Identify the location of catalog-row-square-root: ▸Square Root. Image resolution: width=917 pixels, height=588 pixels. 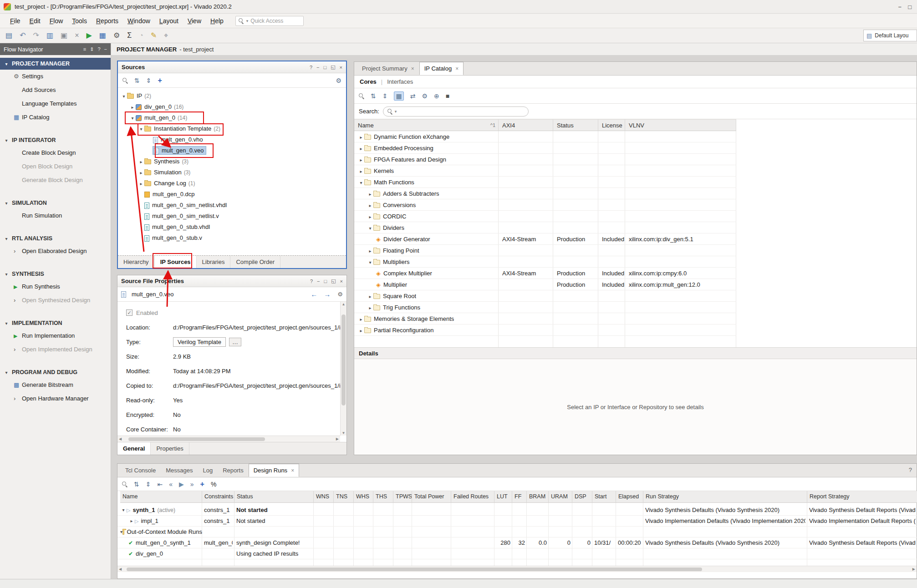
(545, 296).